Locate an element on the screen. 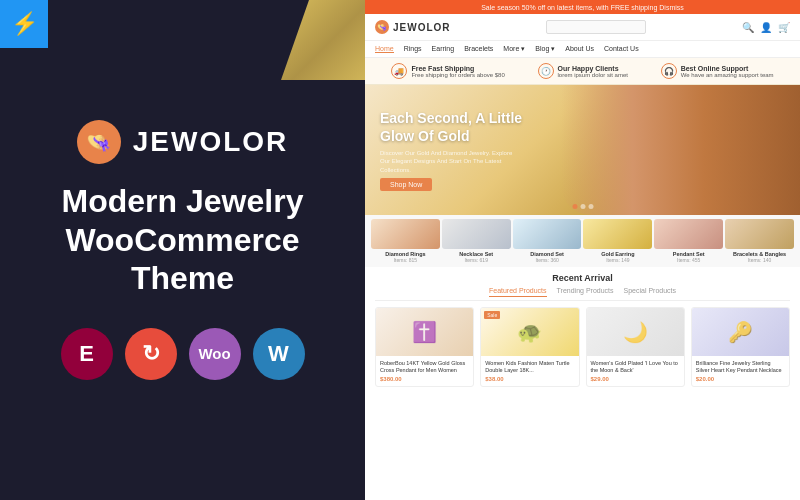 The height and width of the screenshot is (500, 800). product-icon-3: 🌙 is located at coordinates (636, 332).